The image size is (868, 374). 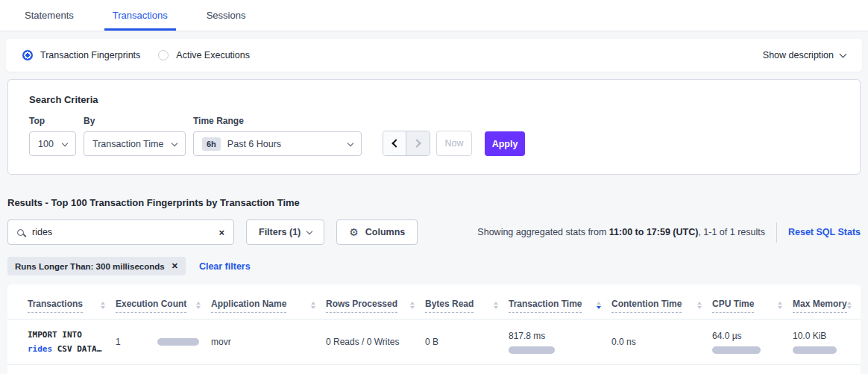 I want to click on column-header-bytes-read: Bytes Read, so click(x=467, y=309).